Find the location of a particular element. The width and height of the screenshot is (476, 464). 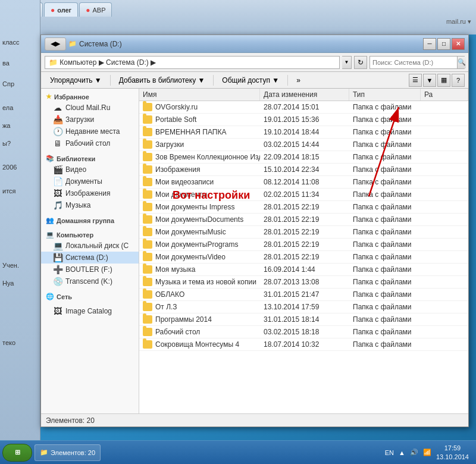

table-row: Программы 201431.01.2015 18:14Папка с фа… is located at coordinates (303, 320).